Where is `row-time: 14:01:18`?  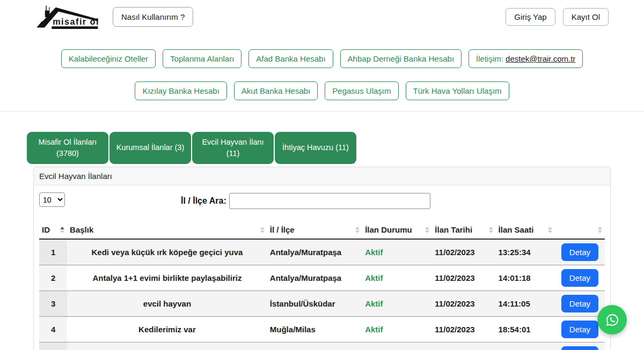 row-time: 14:01:18 is located at coordinates (525, 278).